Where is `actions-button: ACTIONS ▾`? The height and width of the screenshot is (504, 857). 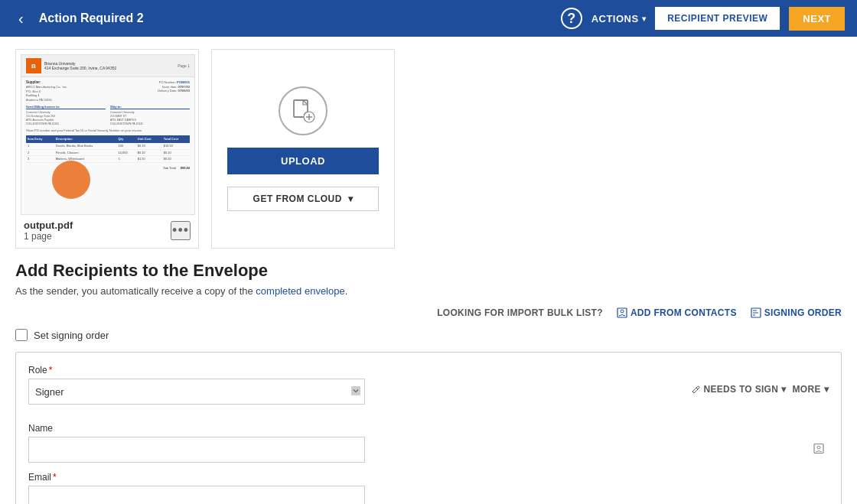
actions-button: ACTIONS ▾ is located at coordinates (619, 18).